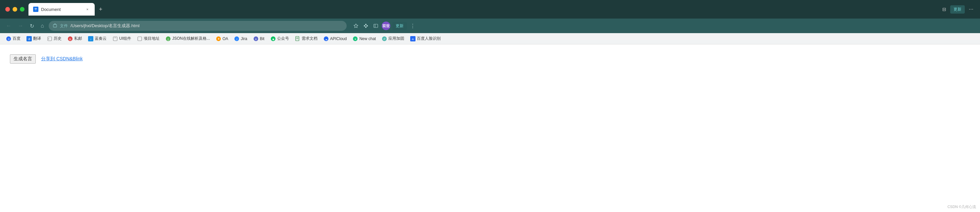 Image resolution: width=980 pixels, height=212 pixels. I want to click on bookmark-item-translate: 译翻译, so click(34, 38).